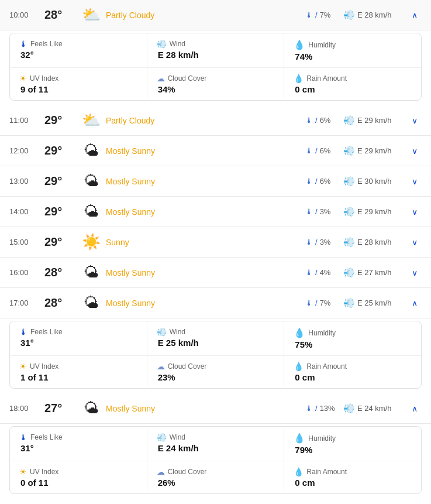 Image resolution: width=431 pixels, height=504 pixels. Describe the element at coordinates (353, 50) in the screenshot. I see `humidity-cell: 💧 Humidity 74%` at that location.